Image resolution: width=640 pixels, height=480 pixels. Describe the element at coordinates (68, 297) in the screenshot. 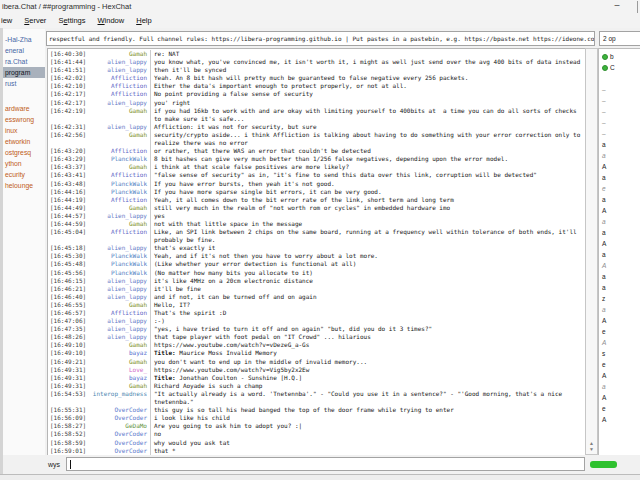

I see `timestamp: [16:46:40]` at that location.